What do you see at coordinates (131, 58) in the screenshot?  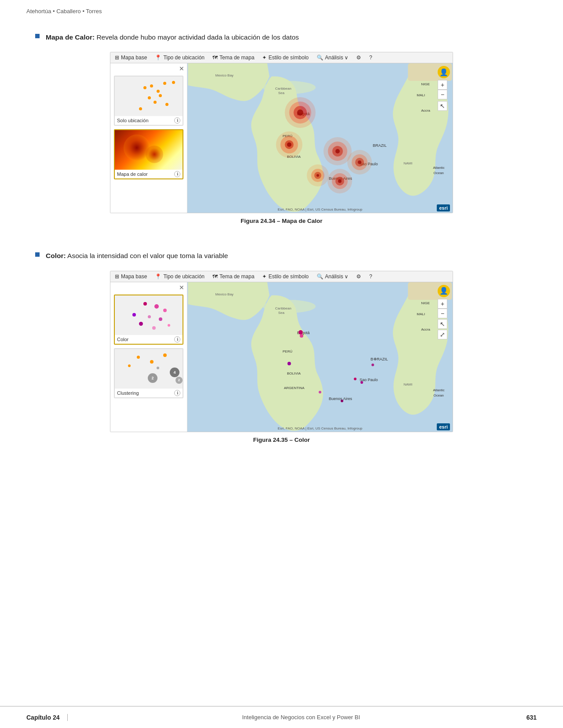 I see `toolbar-mapa-base: ⊞ Mapa base` at bounding box center [131, 58].